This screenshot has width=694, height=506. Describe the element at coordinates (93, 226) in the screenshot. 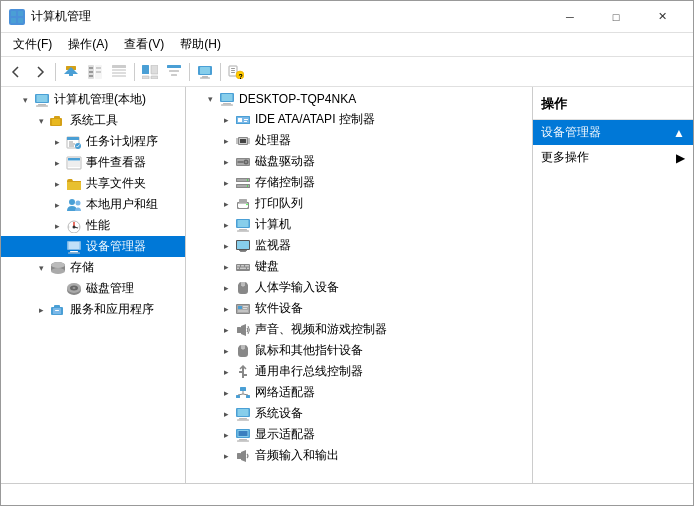

I see `tree-item-performance: ▸ 性能` at that location.